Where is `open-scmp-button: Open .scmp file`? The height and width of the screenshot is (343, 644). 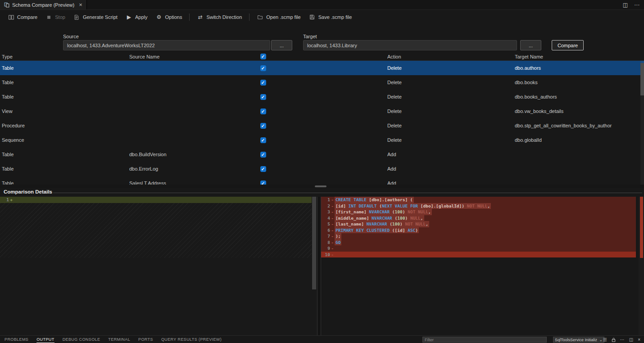 open-scmp-button: Open .scmp file is located at coordinates (278, 17).